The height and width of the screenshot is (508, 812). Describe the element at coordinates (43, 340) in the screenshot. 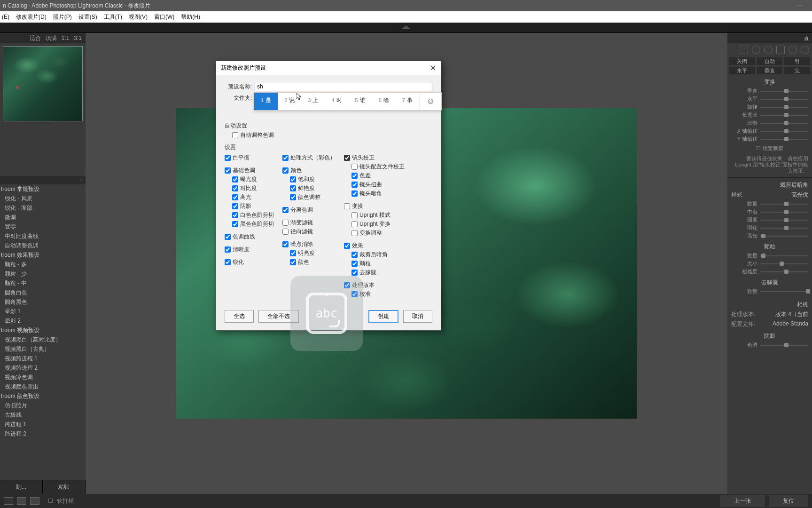

I see `preset-item: 视频黑白（高对比度）` at that location.